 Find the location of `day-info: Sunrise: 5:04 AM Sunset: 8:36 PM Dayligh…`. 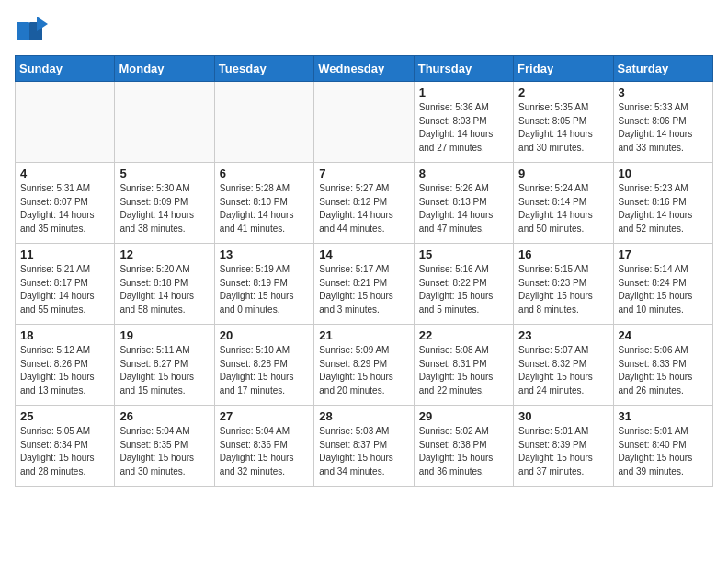

day-info: Sunrise: 5:04 AM Sunset: 8:36 PM Dayligh… is located at coordinates (265, 452).